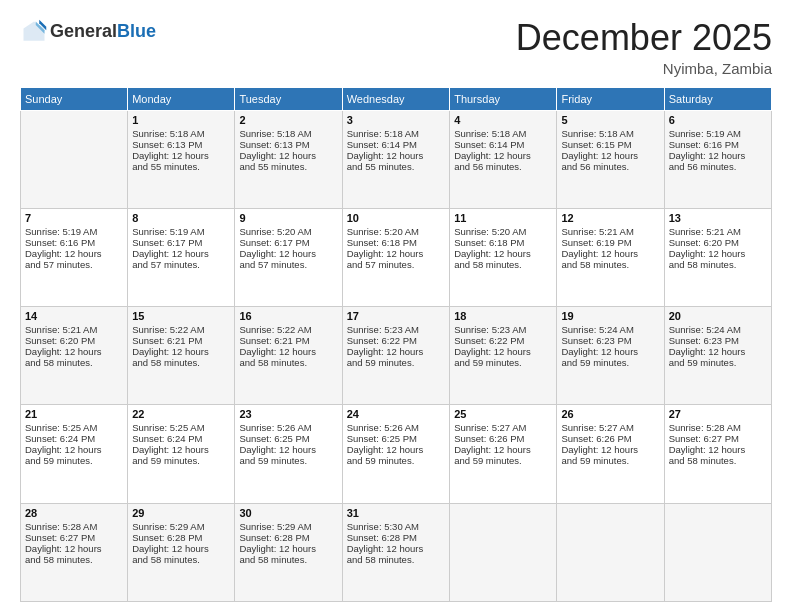  Describe the element at coordinates (610, 257) in the screenshot. I see `calendar-day-12: 12Sunrise: 5:21 AMSunset: 6:19 PMDayligh…` at that location.